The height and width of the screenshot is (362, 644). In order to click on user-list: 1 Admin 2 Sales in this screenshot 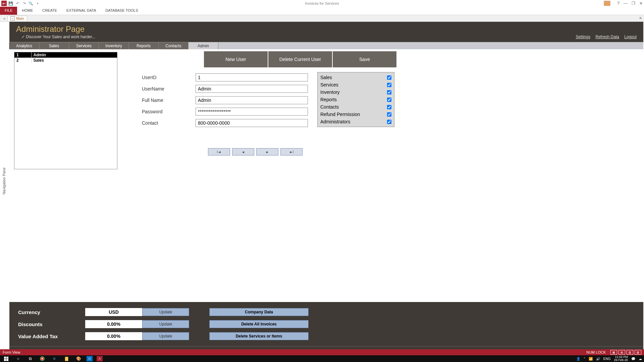, I will do `click(66, 111)`.